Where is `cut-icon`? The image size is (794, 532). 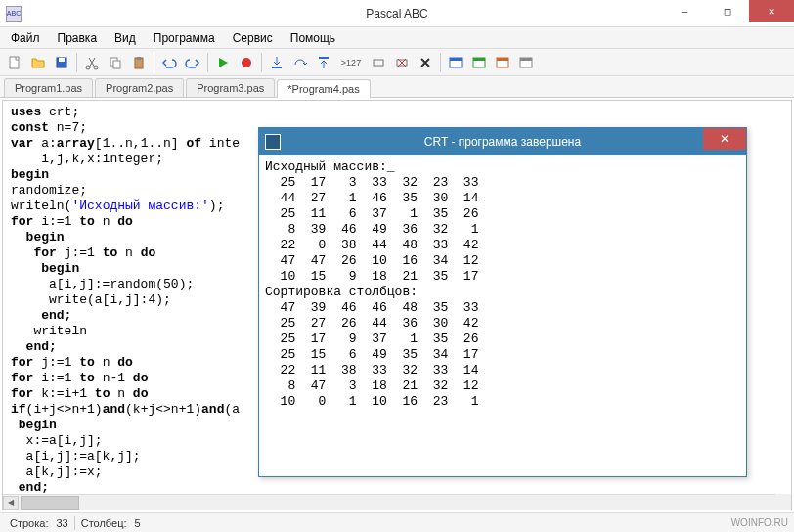
cut-icon is located at coordinates (92, 63).